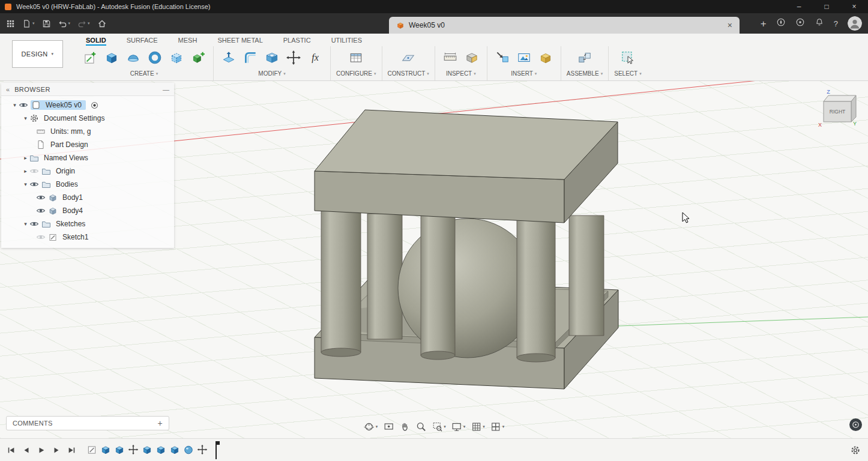 This screenshot has width=868, height=461. I want to click on select-group-label: SELECT▾, so click(628, 73).